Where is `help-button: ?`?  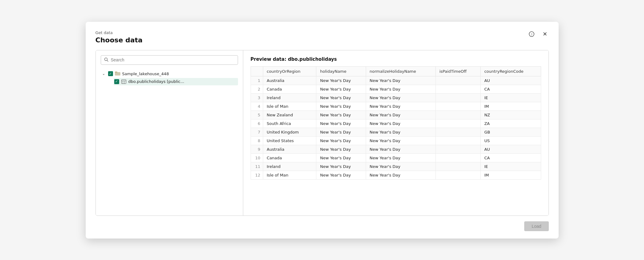
help-button: ? is located at coordinates (532, 34).